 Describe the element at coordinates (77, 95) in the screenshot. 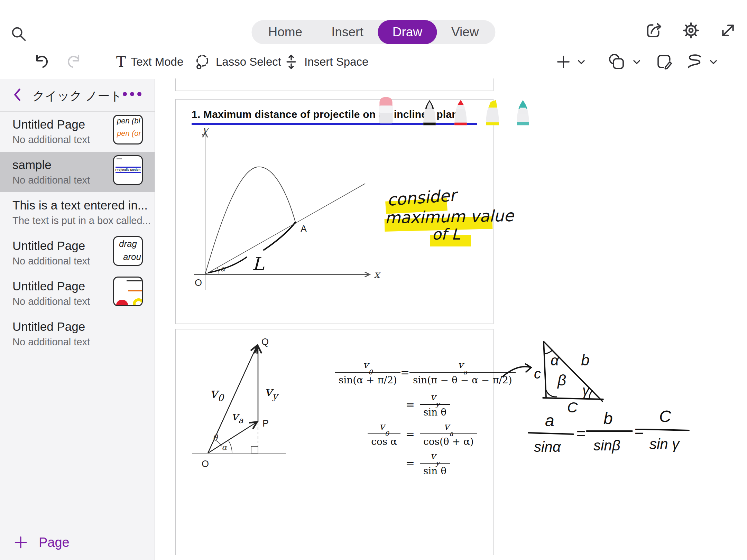

I see `sidebar-header: クイック ノート` at that location.